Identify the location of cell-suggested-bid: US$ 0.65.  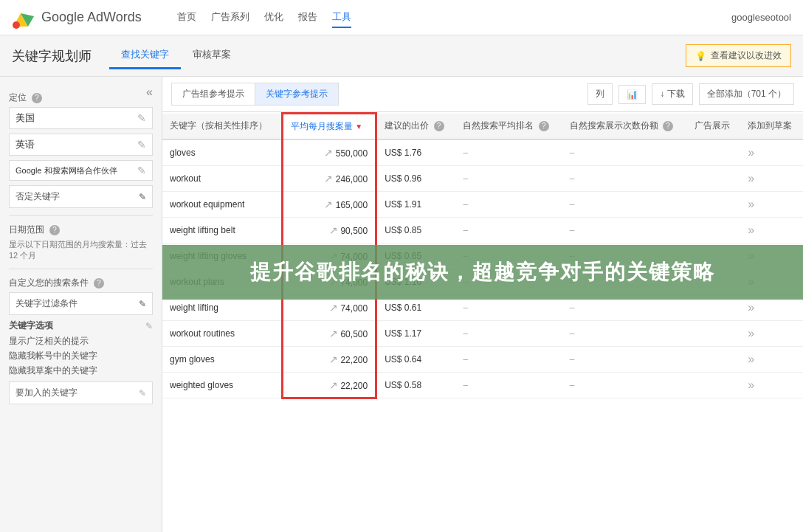
(416, 257).